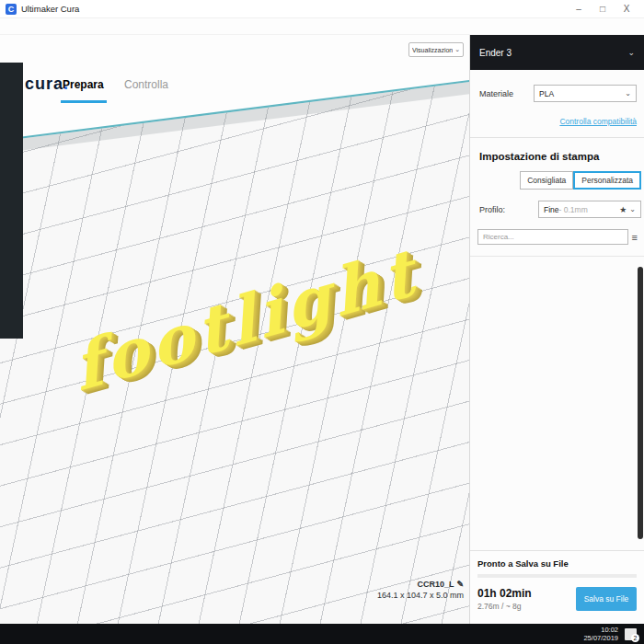  I want to click on clock-time: 10:02, so click(601, 629).